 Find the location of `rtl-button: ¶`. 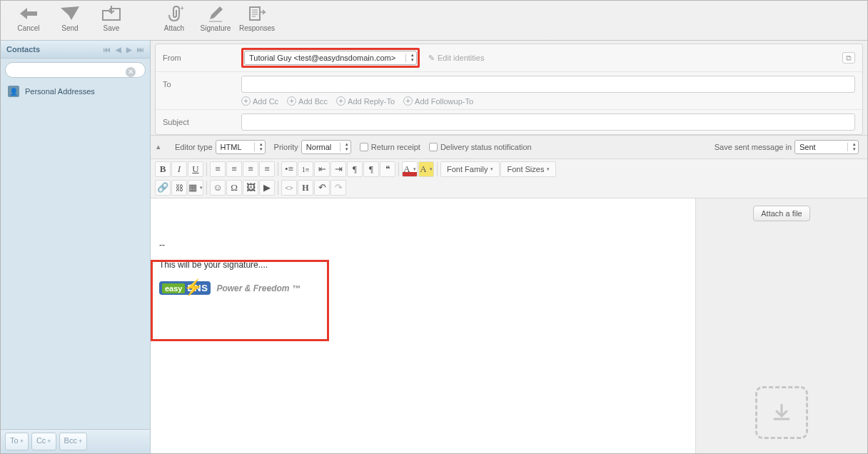

rtl-button: ¶ is located at coordinates (371, 169).